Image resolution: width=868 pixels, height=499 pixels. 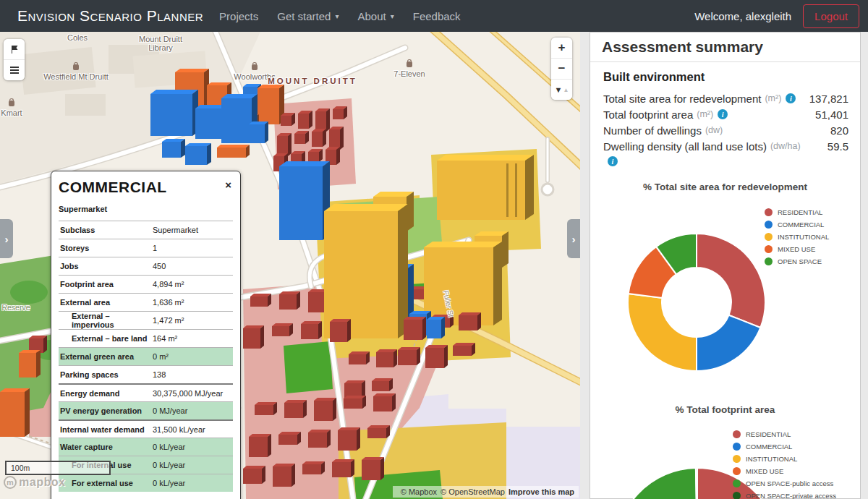 What do you see at coordinates (7, 239) in the screenshot?
I see `expand-left-panel-button: ›` at bounding box center [7, 239].